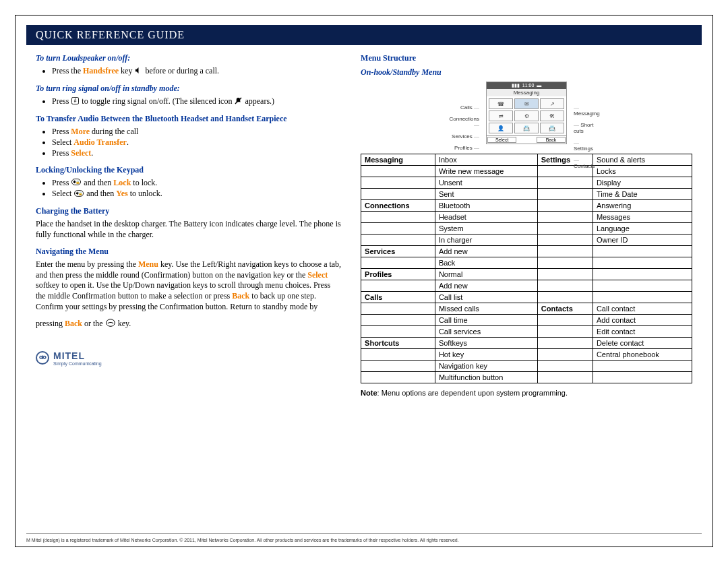 This screenshot has height=562, width=728. Describe the element at coordinates (78, 356) in the screenshot. I see `logo-brand: MITEL` at that location.